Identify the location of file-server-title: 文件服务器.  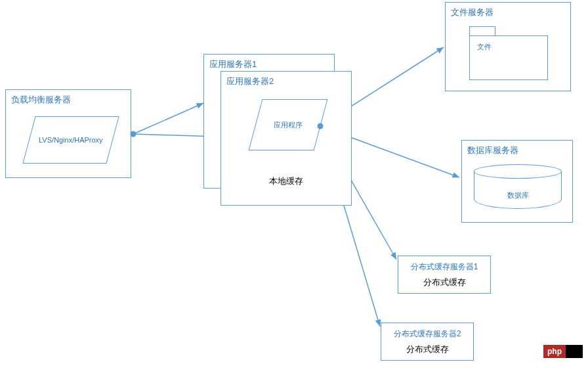
(508, 12).